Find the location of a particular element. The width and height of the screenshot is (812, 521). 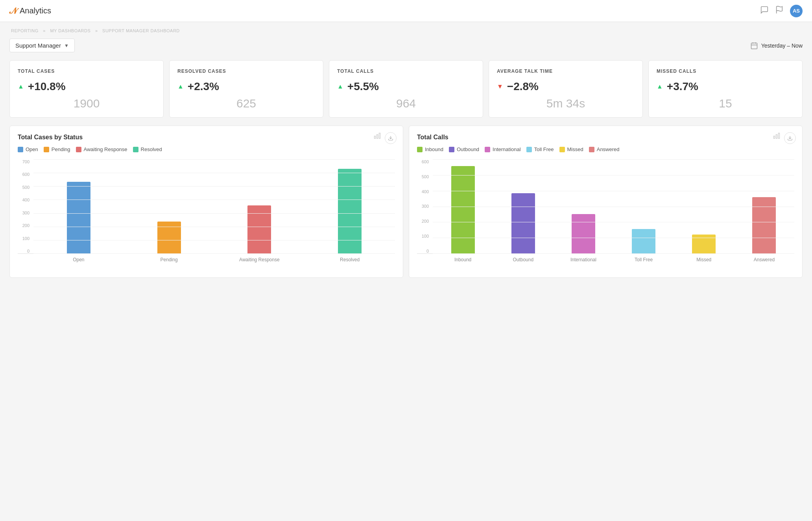

metric-card: MISSED CALLS ▲ +3.7% 15 is located at coordinates (725, 89).